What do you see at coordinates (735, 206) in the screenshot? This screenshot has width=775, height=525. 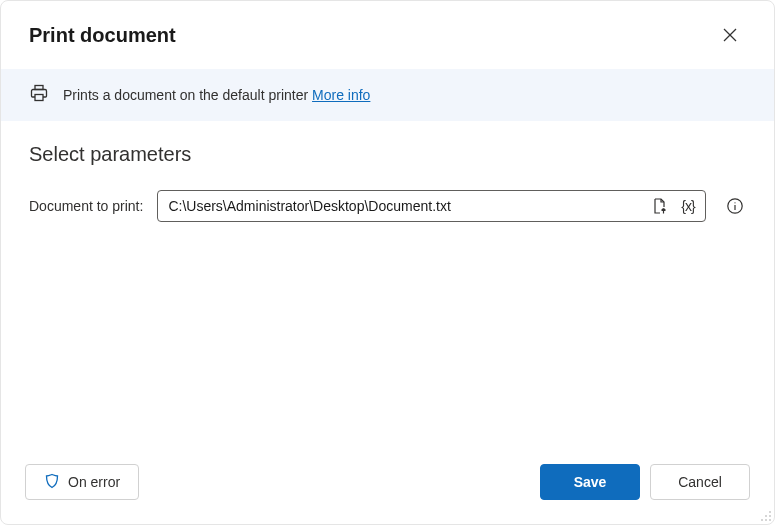 I see `parameter-info-button` at bounding box center [735, 206].